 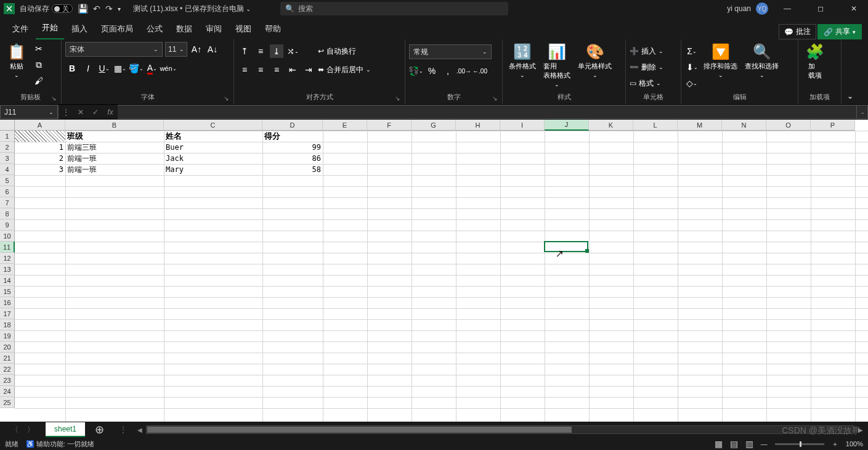 What do you see at coordinates (50, 29) in the screenshot?
I see `tab-home: 开始` at bounding box center [50, 29].